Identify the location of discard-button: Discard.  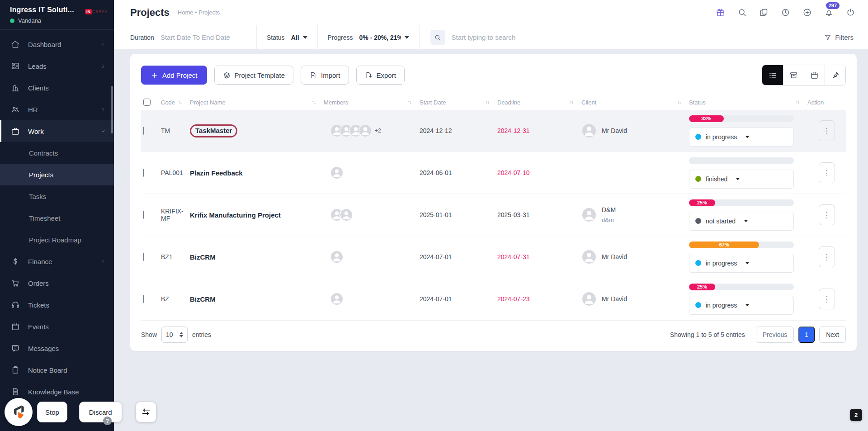
(100, 412).